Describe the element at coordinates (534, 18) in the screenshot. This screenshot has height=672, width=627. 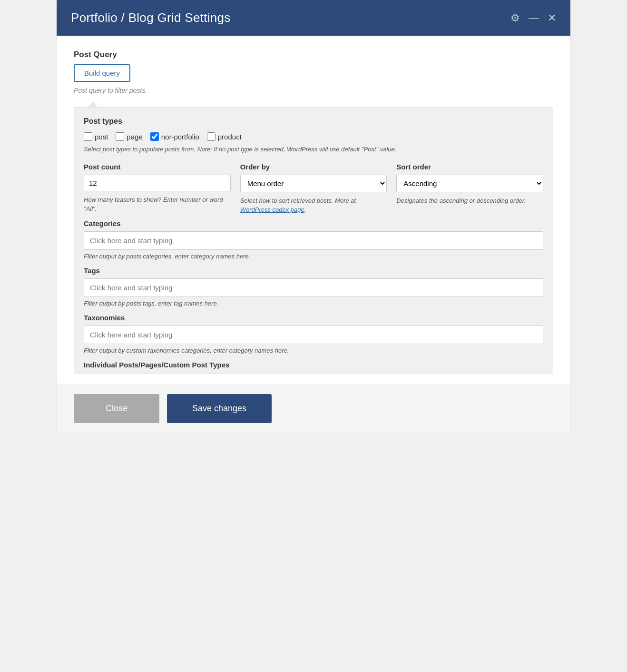
I see `minimize-icon: —` at that location.